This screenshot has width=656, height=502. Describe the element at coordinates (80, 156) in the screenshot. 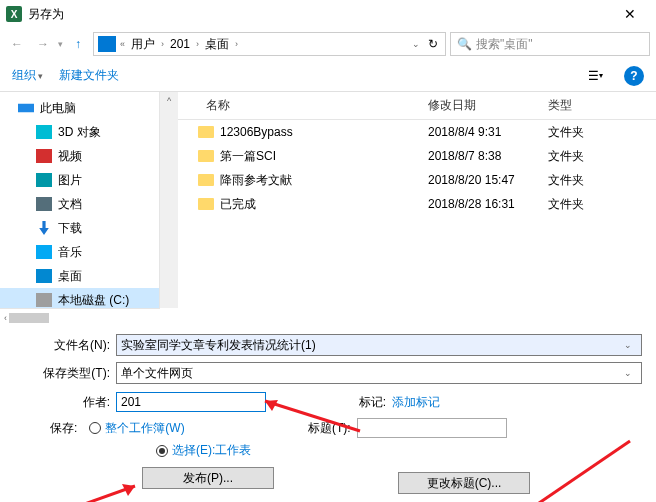

I see `sidebar-item-videos: 视频` at that location.